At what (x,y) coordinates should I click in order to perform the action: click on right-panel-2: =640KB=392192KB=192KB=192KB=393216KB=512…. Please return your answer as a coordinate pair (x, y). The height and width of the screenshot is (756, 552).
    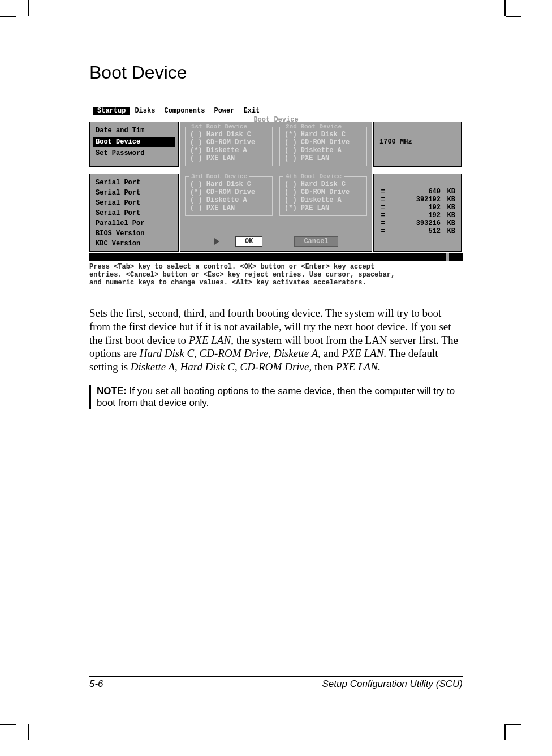
    Looking at the image, I should click on (417, 213).